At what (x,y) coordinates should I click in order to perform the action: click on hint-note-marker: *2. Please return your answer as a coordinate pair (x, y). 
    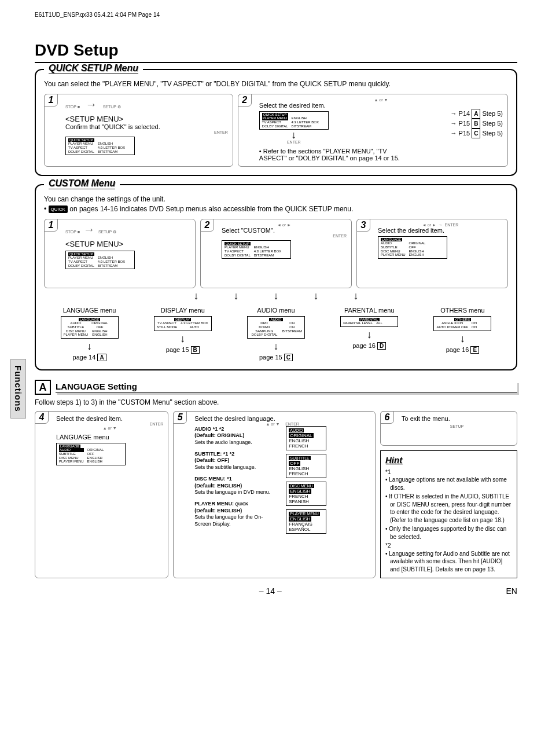
    Looking at the image, I should click on (449, 546).